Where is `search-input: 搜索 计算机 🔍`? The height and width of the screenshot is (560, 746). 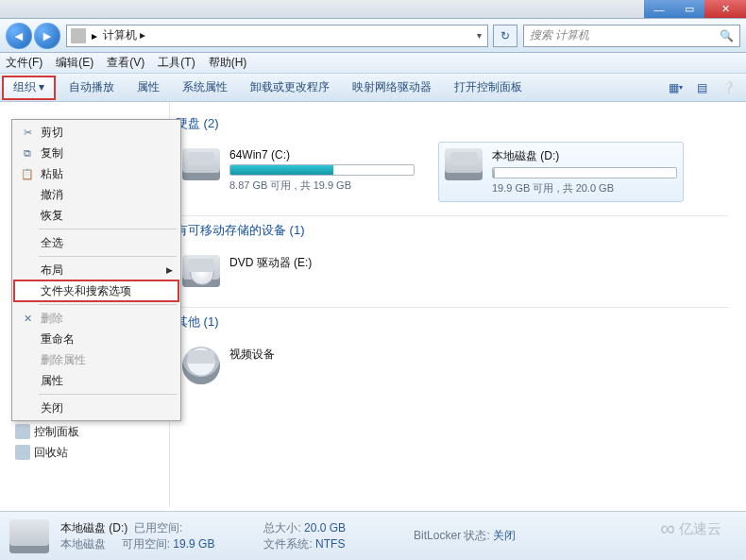 search-input: 搜索 计算机 🔍 is located at coordinates (632, 36).